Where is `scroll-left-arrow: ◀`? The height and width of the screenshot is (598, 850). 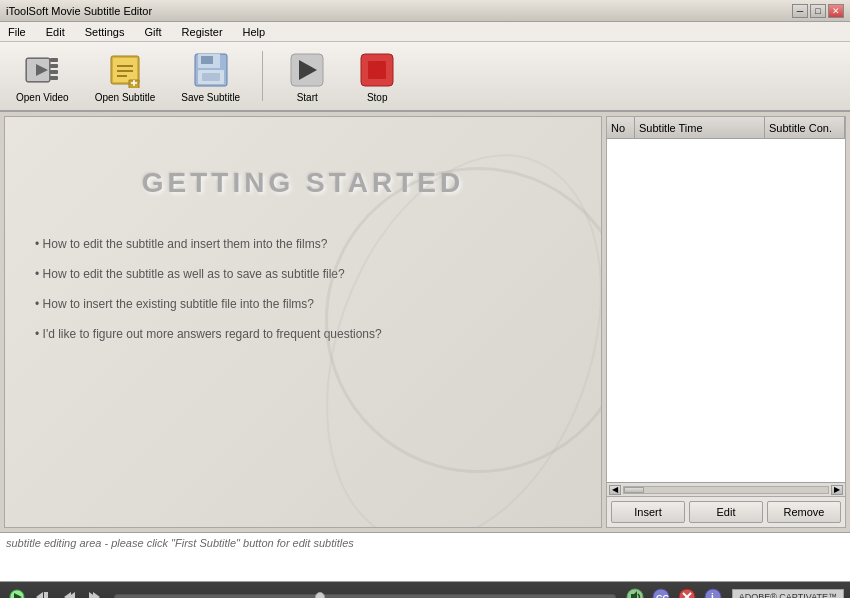 scroll-left-arrow: ◀ is located at coordinates (615, 490).